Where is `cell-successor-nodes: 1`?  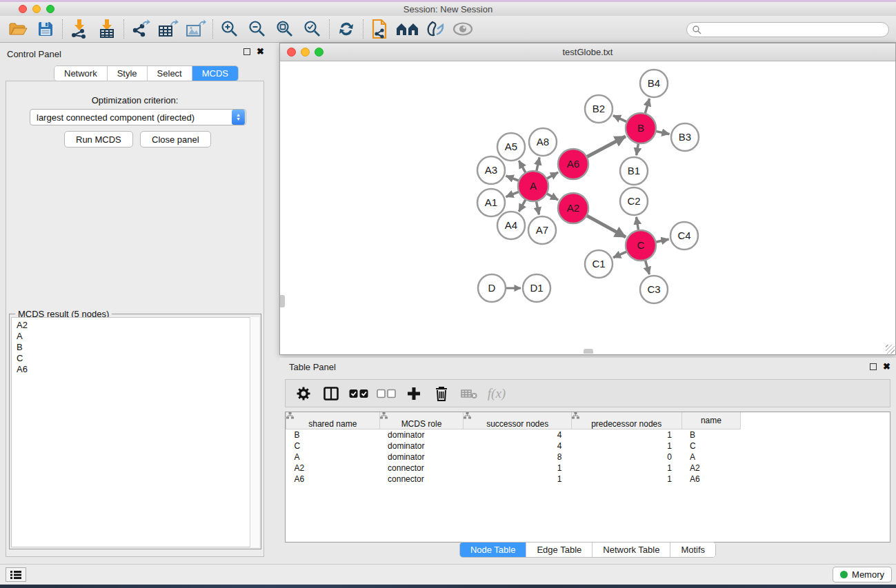
cell-successor-nodes: 1 is located at coordinates (517, 468).